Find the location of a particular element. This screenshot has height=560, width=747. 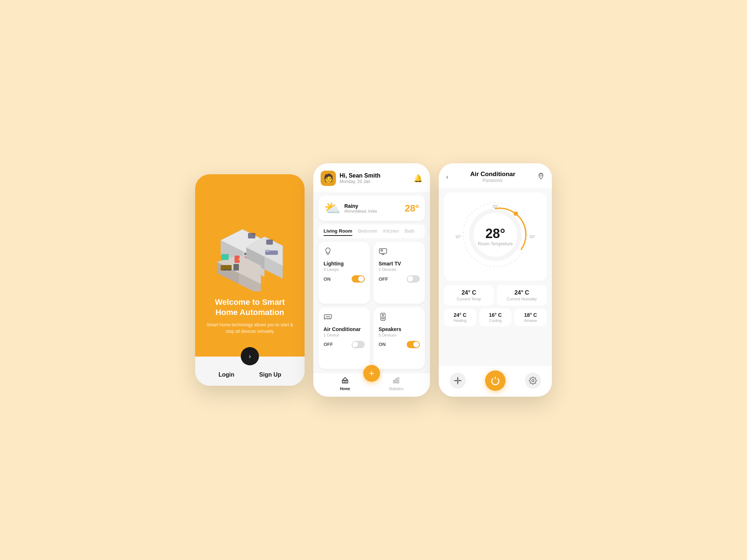

home-nav-label: Home is located at coordinates (345, 389).